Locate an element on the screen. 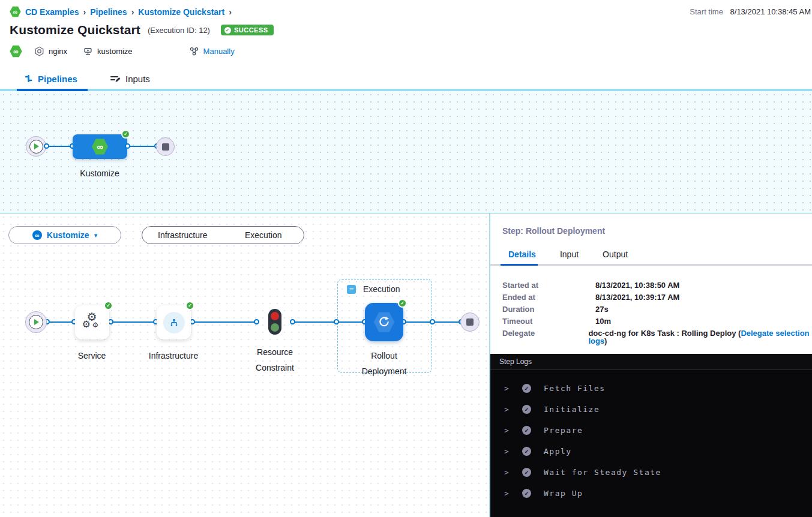 This screenshot has width=812, height=517. trigger-manually-link: Manually is located at coordinates (219, 52).